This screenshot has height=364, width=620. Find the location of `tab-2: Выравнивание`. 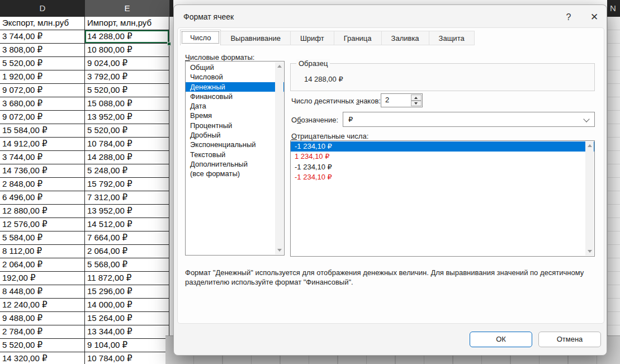

tab-2: Выравнивание is located at coordinates (255, 38).